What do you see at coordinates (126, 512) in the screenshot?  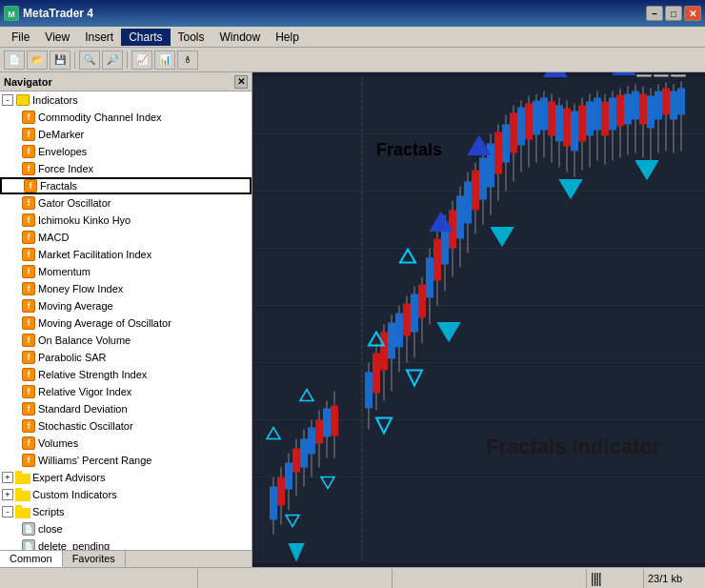 I see `tree-scripts: - Scripts` at bounding box center [126, 512].